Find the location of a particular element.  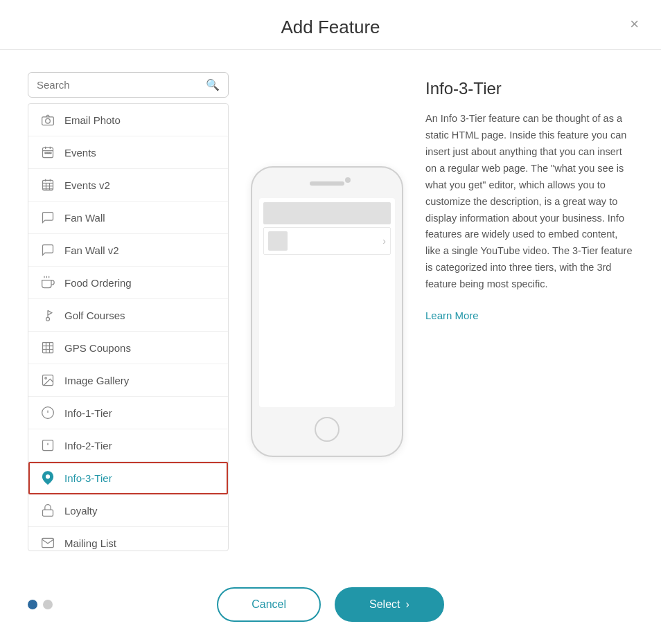

feature-name-mailing-list: Mailing List is located at coordinates (90, 543).